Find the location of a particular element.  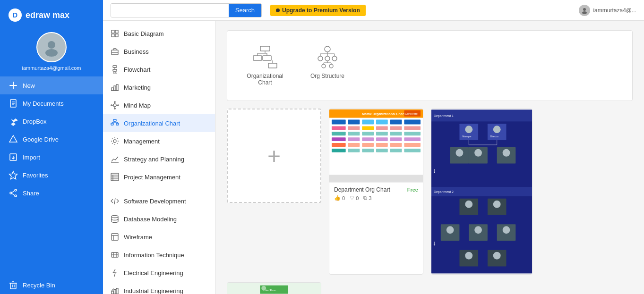

dept-org-stats: 👍 0 ♡ 0 ⧉ 3 is located at coordinates (376, 198).